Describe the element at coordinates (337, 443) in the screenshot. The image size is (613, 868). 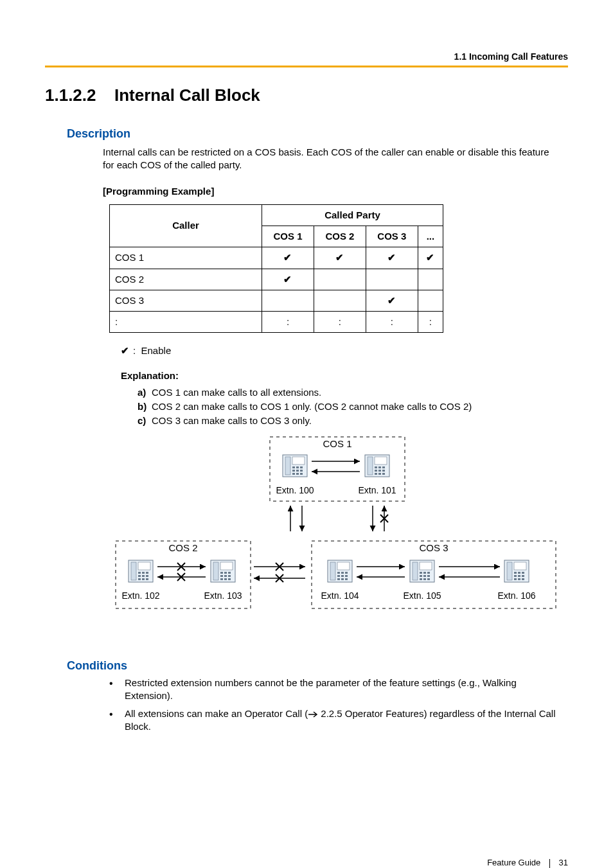
I see `diagram-cos1-label: COS 1` at that location.